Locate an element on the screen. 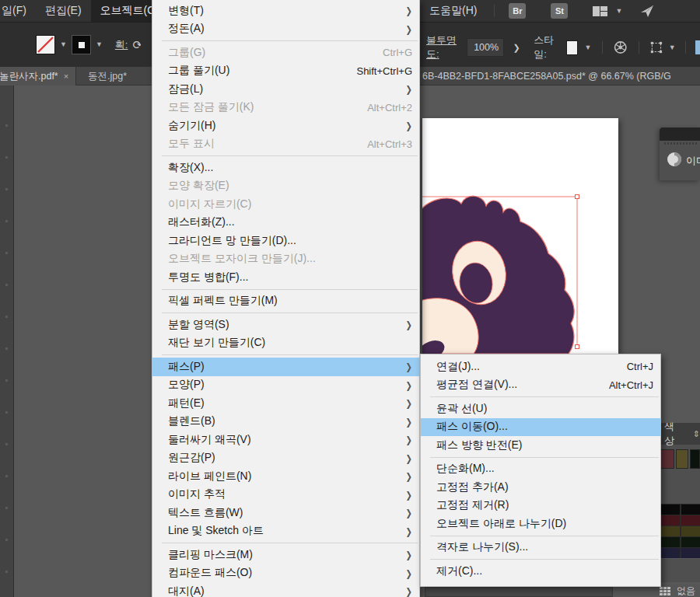  object-menu-item-34: 클리핑 마스크(M)❯ is located at coordinates (286, 555).